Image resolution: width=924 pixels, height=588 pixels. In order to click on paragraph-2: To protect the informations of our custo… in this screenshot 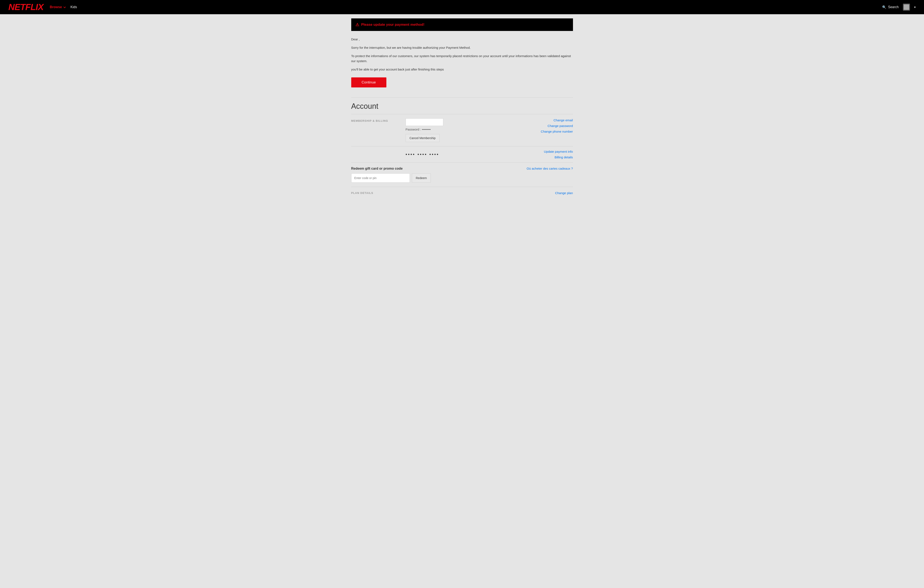, I will do `click(462, 59)`.